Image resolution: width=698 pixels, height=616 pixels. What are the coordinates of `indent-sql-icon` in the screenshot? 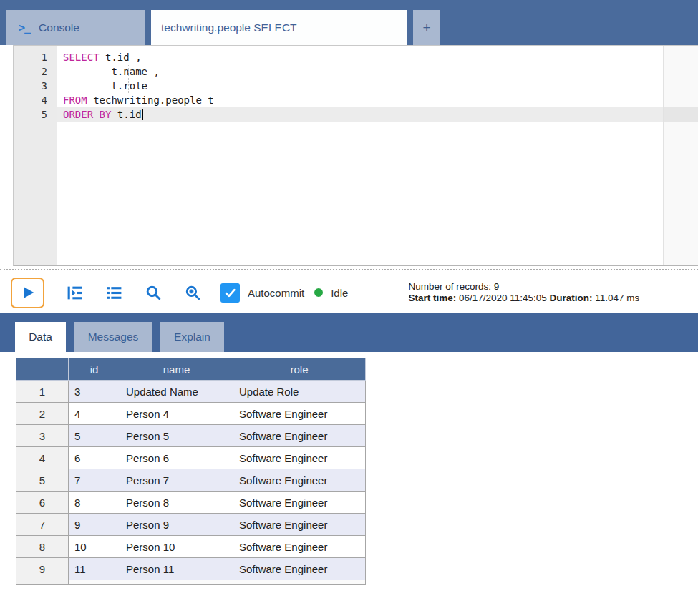 It's located at (74, 293).